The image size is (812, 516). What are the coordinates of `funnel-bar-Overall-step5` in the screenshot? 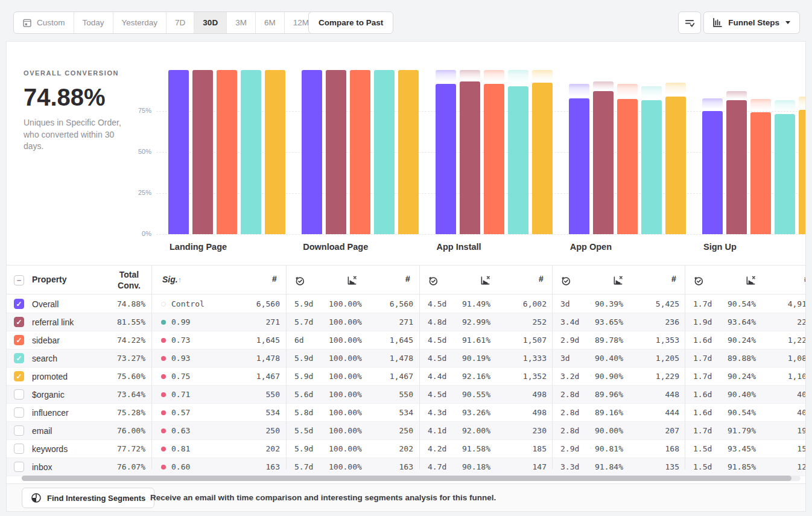 It's located at (712, 173).